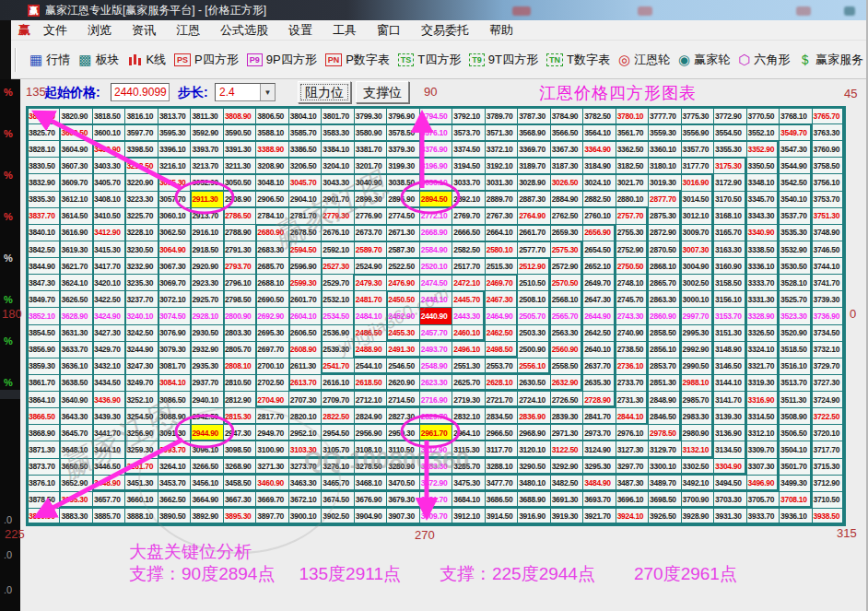 The height and width of the screenshot is (611, 868). What do you see at coordinates (579, 60) in the screenshot?
I see `toolbar-T数字表: TNT数字表` at bounding box center [579, 60].